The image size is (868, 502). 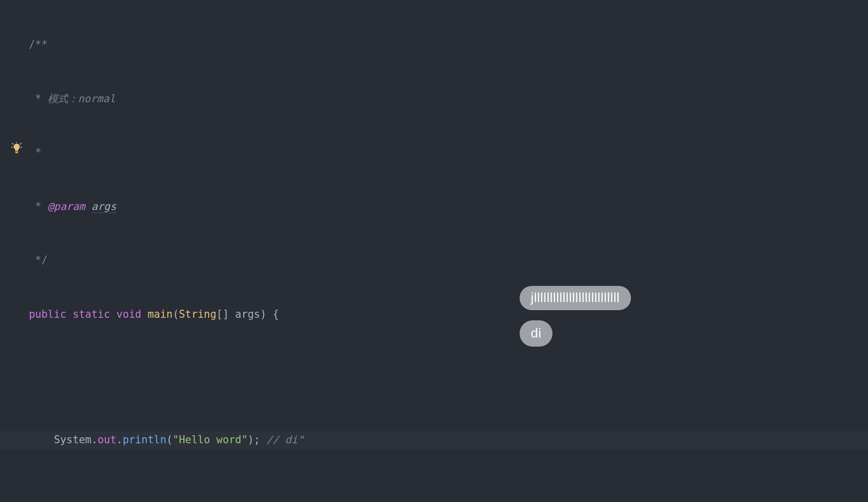 What do you see at coordinates (17, 148) in the screenshot?
I see `lightbulb-icon` at bounding box center [17, 148].